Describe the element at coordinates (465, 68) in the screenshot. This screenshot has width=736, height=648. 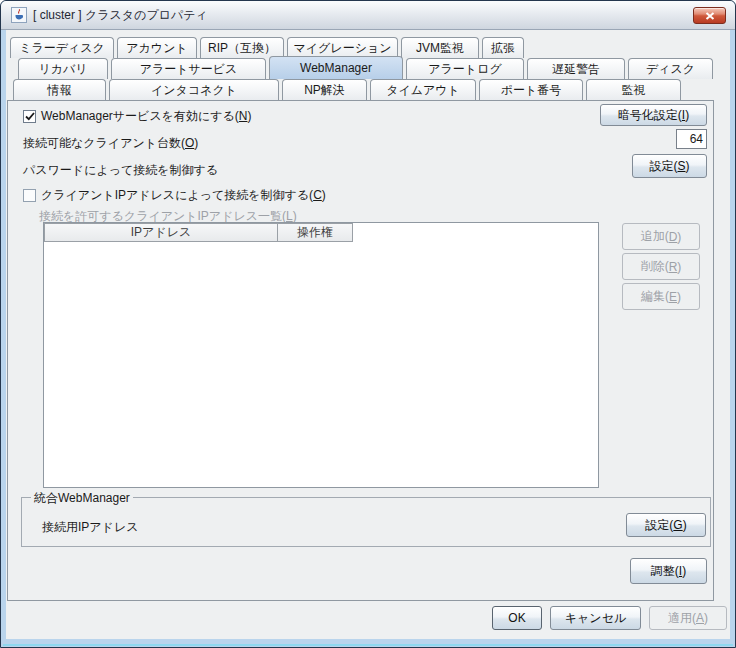
I see `tab-alert-log: アラートログ` at that location.